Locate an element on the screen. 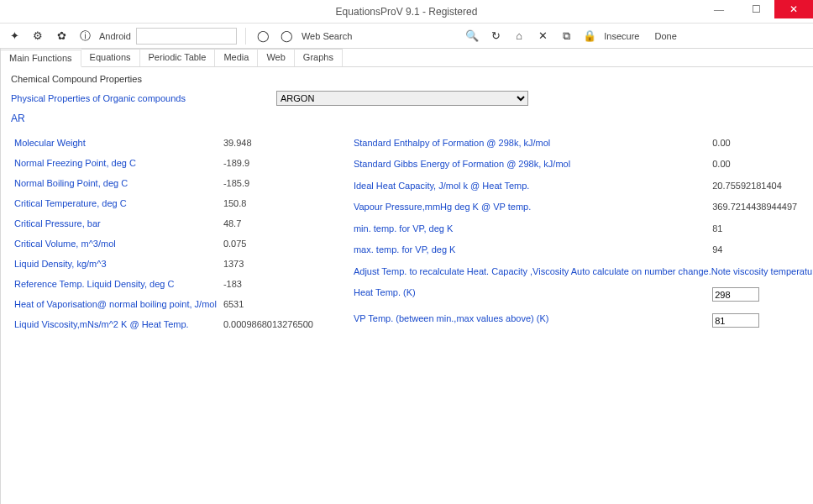 The height and width of the screenshot is (504, 813). websearch-label: Web Search is located at coordinates (327, 36).